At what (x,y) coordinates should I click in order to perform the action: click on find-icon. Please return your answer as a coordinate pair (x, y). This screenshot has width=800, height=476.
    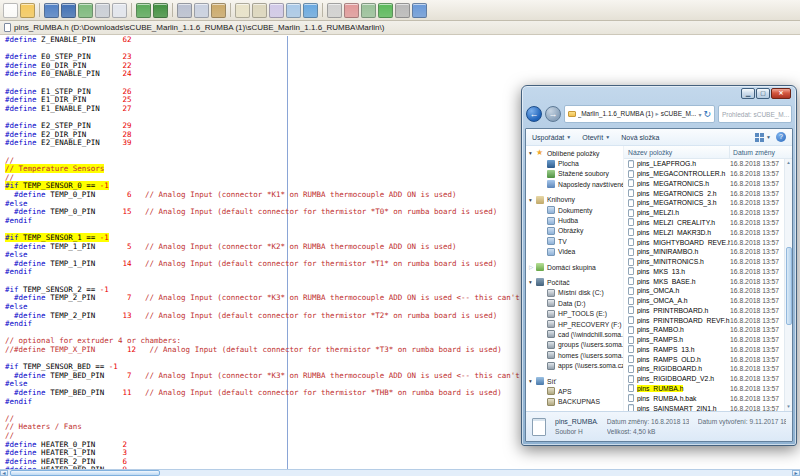
    Looking at the image, I should click on (242, 10).